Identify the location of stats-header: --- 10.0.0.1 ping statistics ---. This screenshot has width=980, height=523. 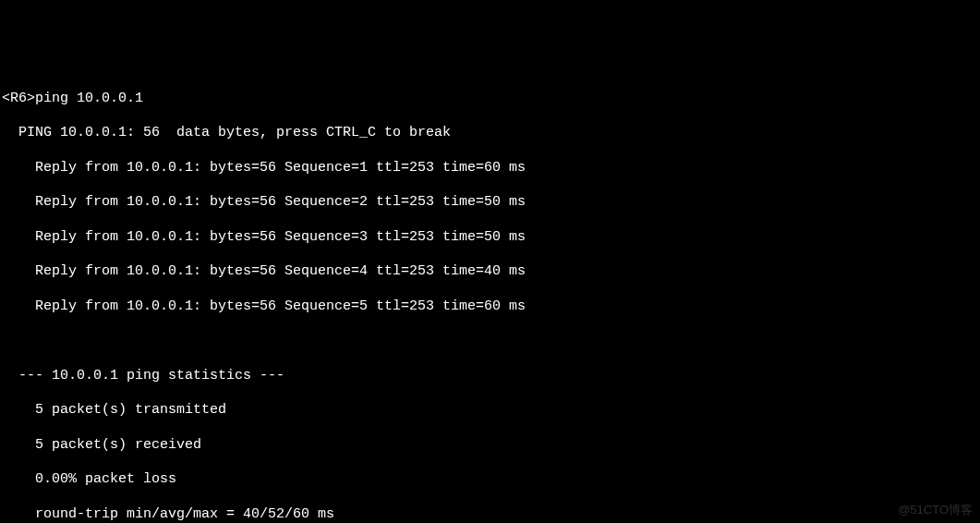
(490, 377).